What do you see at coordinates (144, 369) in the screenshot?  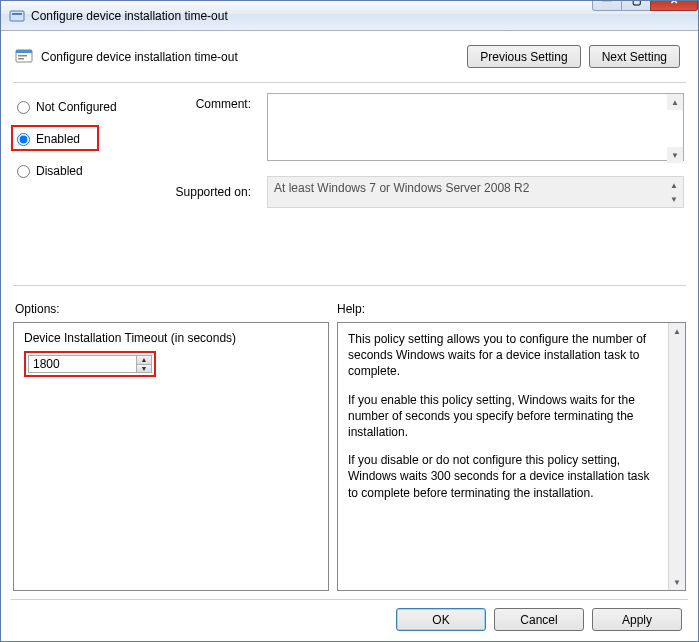 I see `spin-down-button: ▼` at bounding box center [144, 369].